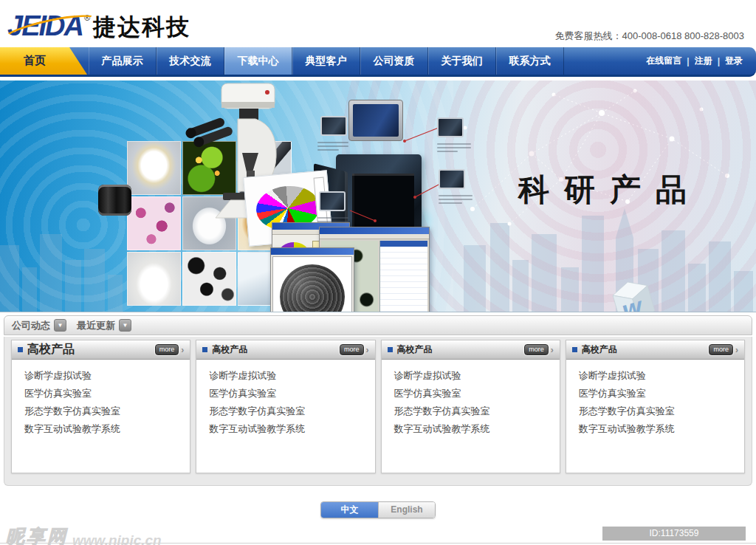 The height and width of the screenshot is (545, 756). What do you see at coordinates (44, 61) in the screenshot?
I see `nav-tab-home: 首页` at bounding box center [44, 61].